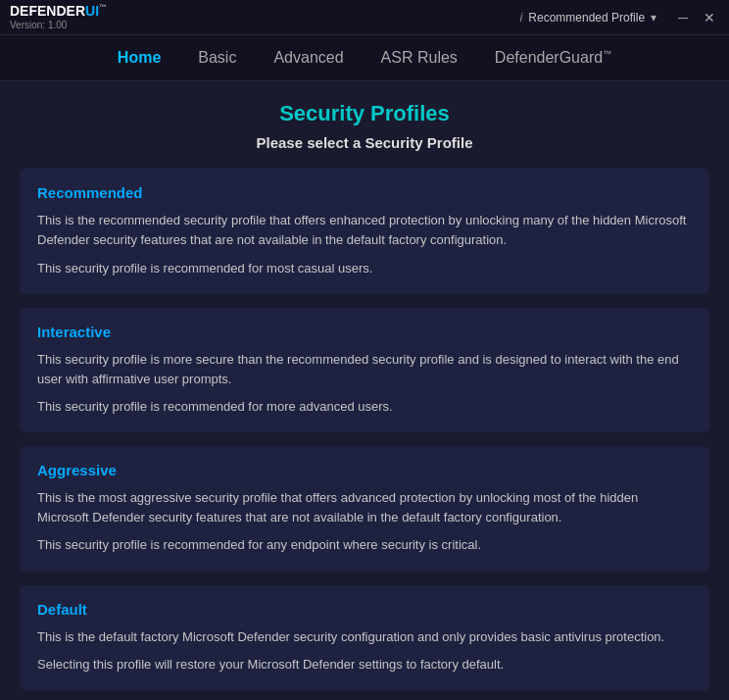 Image resolution: width=729 pixels, height=700 pixels. Describe the element at coordinates (59, 17) in the screenshot. I see `app-branding: DEFENDERUI™ Version: 1.00` at that location.